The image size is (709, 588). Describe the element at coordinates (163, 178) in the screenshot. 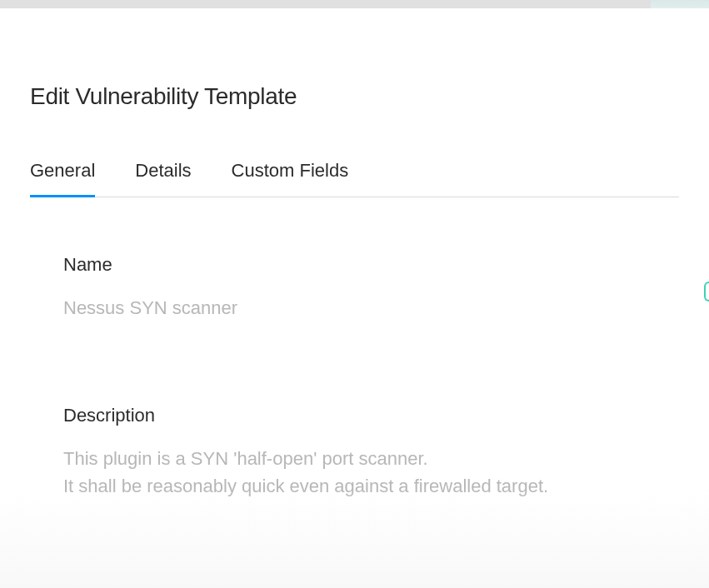

I see `tab-details: Details` at that location.